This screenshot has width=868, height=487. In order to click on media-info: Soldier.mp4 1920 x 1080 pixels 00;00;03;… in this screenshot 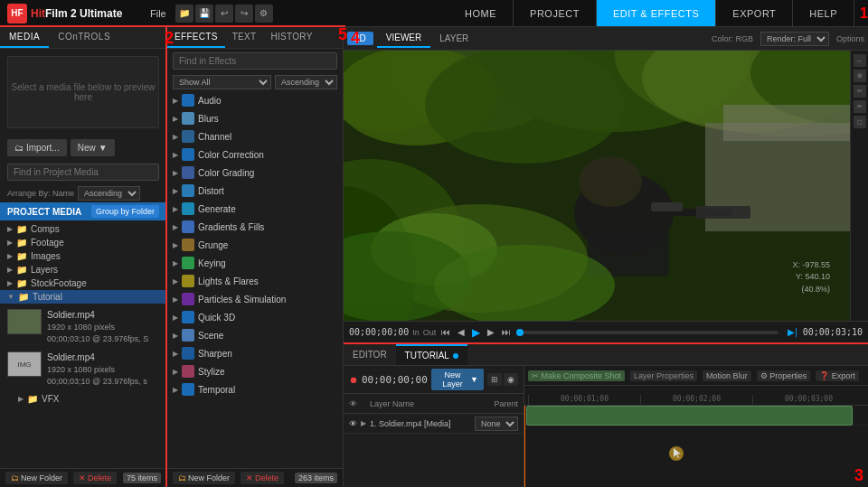, I will do `click(98, 369)`.